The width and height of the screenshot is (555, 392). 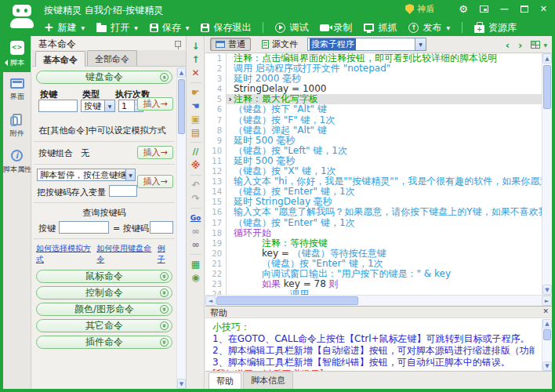 What do you see at coordinates (17, 162) in the screenshot?
I see `sidebar-item-script-properties: i 脚本属性` at bounding box center [17, 162].